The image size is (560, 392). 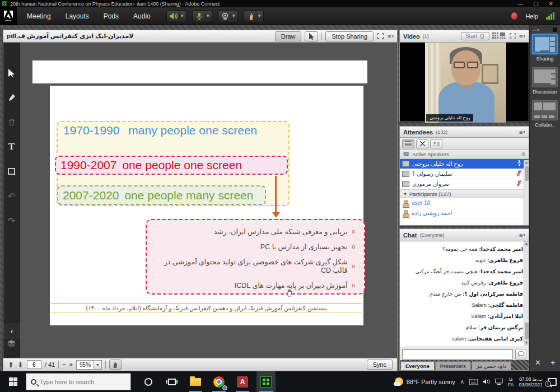 What do you see at coordinates (464, 213) in the screenshot?
I see `participant-row: احمد روشنی زاده` at bounding box center [464, 213].